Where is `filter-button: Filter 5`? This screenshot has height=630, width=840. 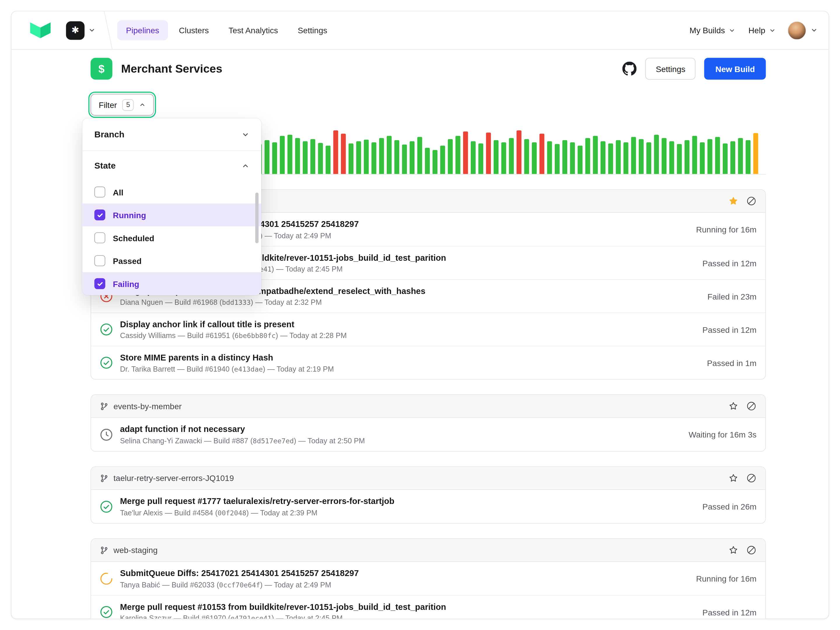 filter-button: Filter 5 is located at coordinates (122, 105).